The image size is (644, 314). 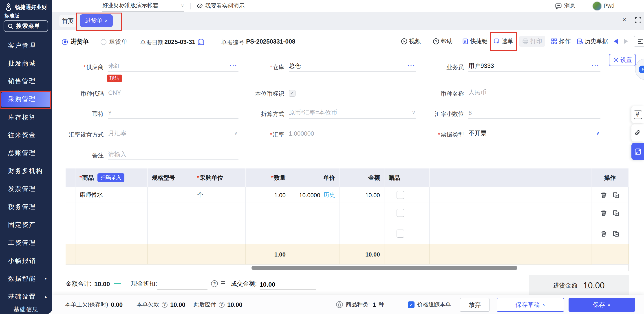 What do you see at coordinates (76, 42) in the screenshot?
I see `radio-purchase-order: 进货单` at bounding box center [76, 42].